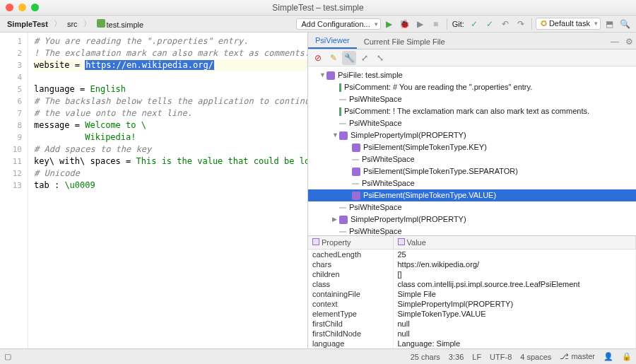  Describe the element at coordinates (514, 243) in the screenshot. I see `property-header-value: Value` at that location.